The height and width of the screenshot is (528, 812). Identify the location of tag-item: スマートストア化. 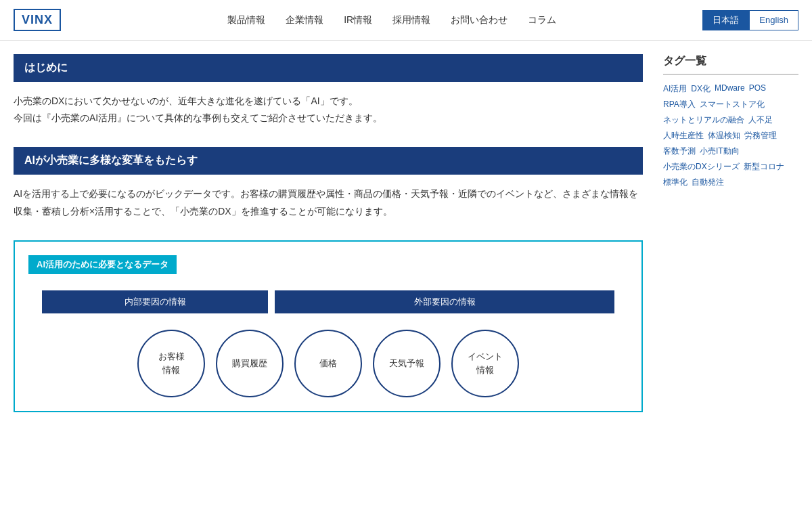
(732, 104).